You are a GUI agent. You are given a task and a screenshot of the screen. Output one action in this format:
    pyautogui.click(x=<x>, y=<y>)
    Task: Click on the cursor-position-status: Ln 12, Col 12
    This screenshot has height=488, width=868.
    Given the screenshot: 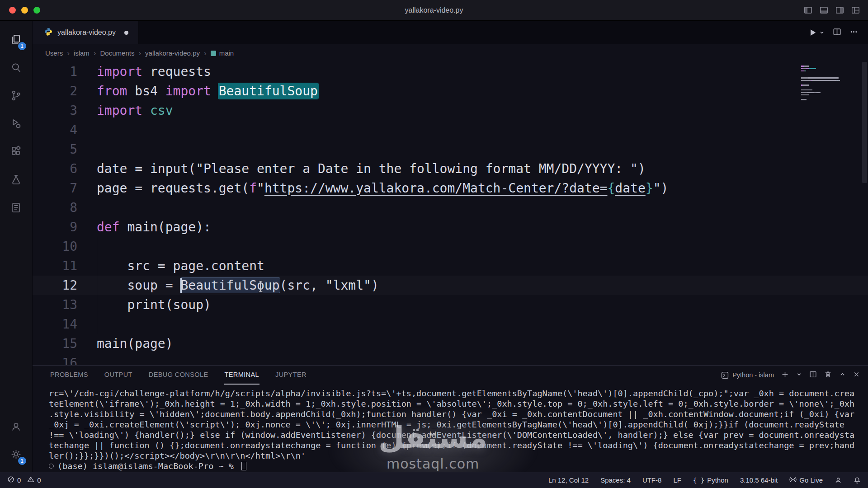 What is the action you would take?
    pyautogui.click(x=569, y=480)
    